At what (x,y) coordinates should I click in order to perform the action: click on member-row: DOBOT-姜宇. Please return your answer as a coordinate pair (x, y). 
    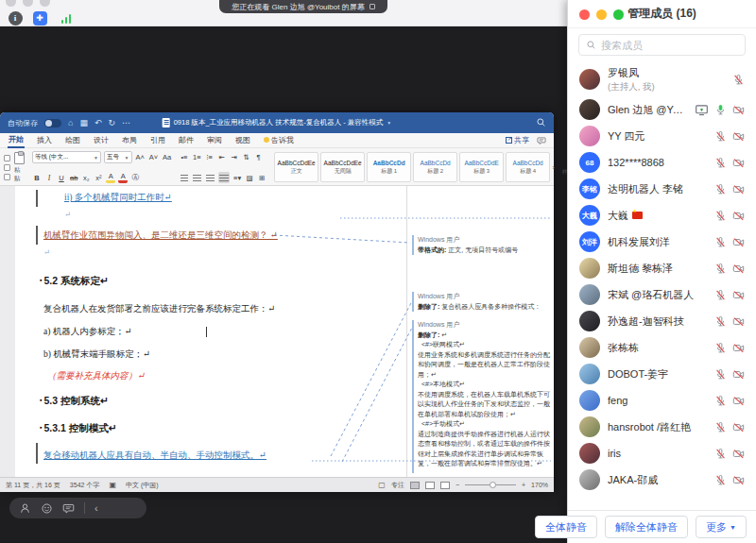
    Looking at the image, I should click on (662, 374).